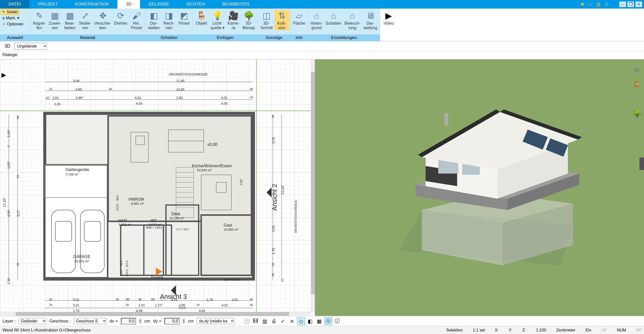 This screenshot has height=334, width=644. Describe the element at coordinates (249, 16) in the screenshot. I see `tree-icon: 🌳` at that location.